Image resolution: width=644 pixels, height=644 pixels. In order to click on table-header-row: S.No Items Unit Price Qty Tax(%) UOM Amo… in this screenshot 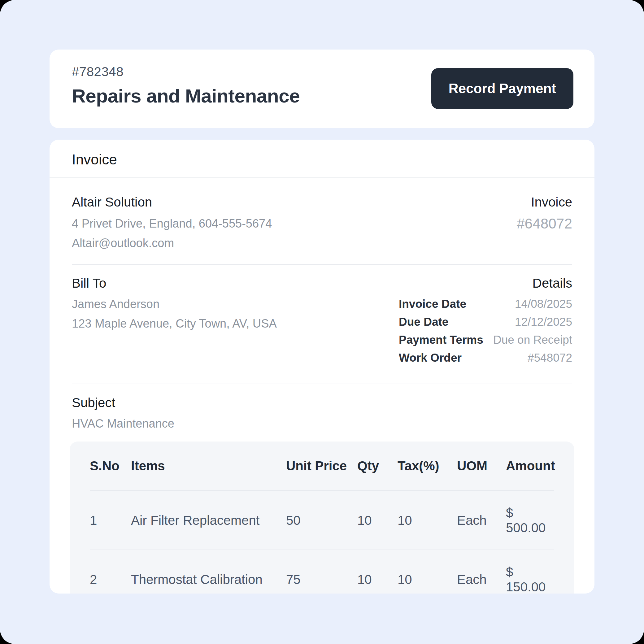, I will do `click(322, 466)`.